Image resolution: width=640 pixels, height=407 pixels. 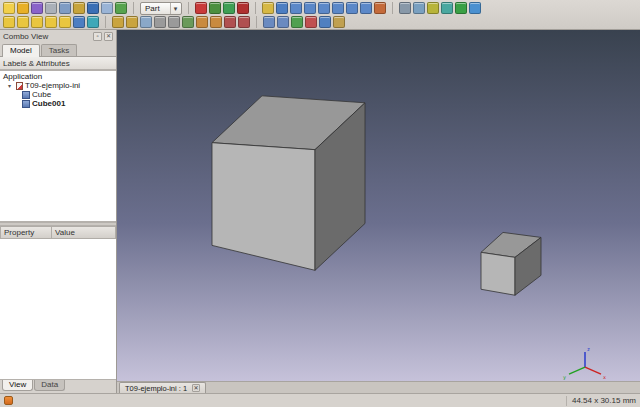 What do you see at coordinates (339, 22) in the screenshot?
I see `part-intersection-icon` at bounding box center [339, 22].